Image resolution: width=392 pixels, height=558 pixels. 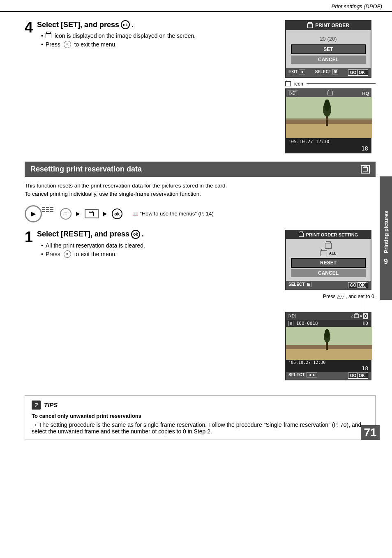 I want to click on nav-bracket-print, so click(x=92, y=214).